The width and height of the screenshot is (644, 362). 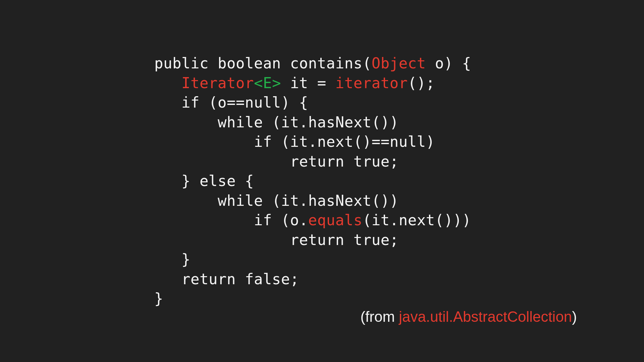 I want to click on attribution-suffix: ), so click(x=574, y=316).